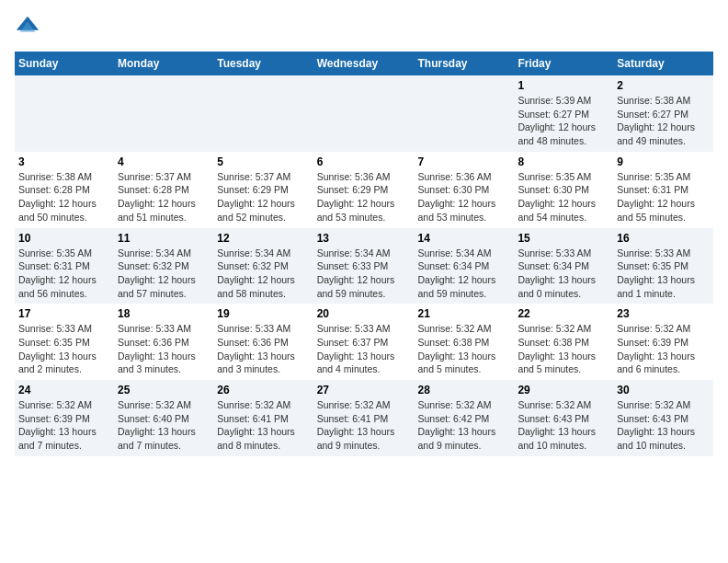 This screenshot has width=728, height=563. What do you see at coordinates (364, 390) in the screenshot?
I see `day-number: 27` at bounding box center [364, 390].